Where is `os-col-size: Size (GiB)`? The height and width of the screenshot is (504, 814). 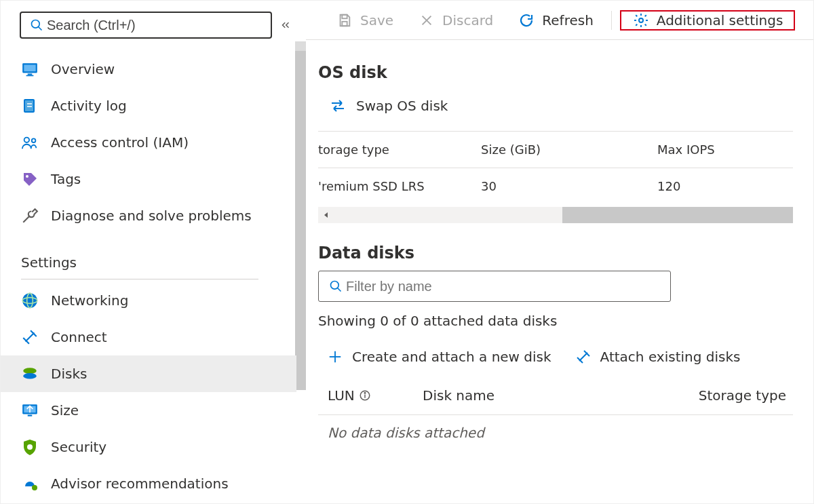 os-col-size: Size (GiB) is located at coordinates (569, 149).